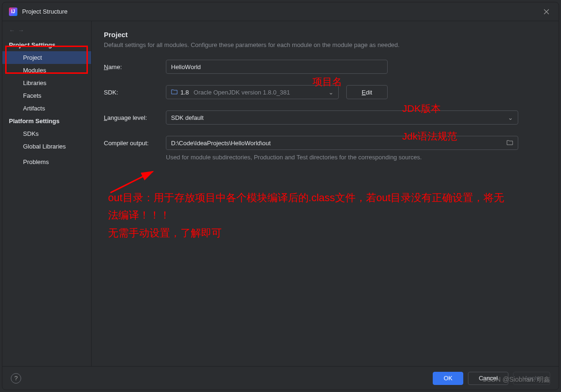  What do you see at coordinates (488, 378) in the screenshot?
I see `cancel-button: Cancel` at bounding box center [488, 378].